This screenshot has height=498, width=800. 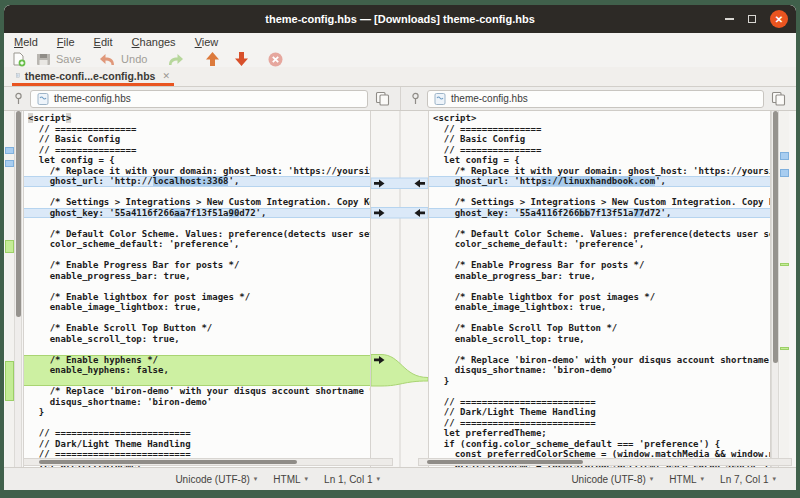 What do you see at coordinates (93, 76) in the screenshot?
I see `tab-theme-config: theme-confi...e-config.hbs ✕` at bounding box center [93, 76].